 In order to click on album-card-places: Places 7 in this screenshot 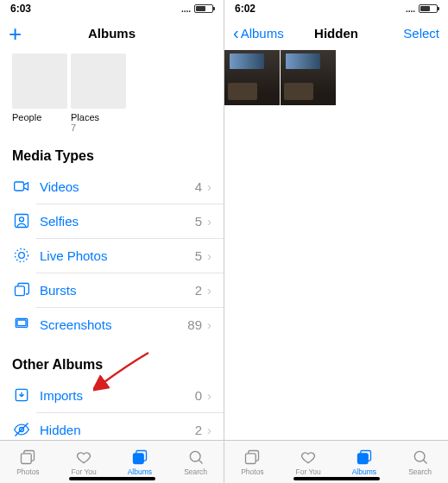, I will do `click(98, 93)`.